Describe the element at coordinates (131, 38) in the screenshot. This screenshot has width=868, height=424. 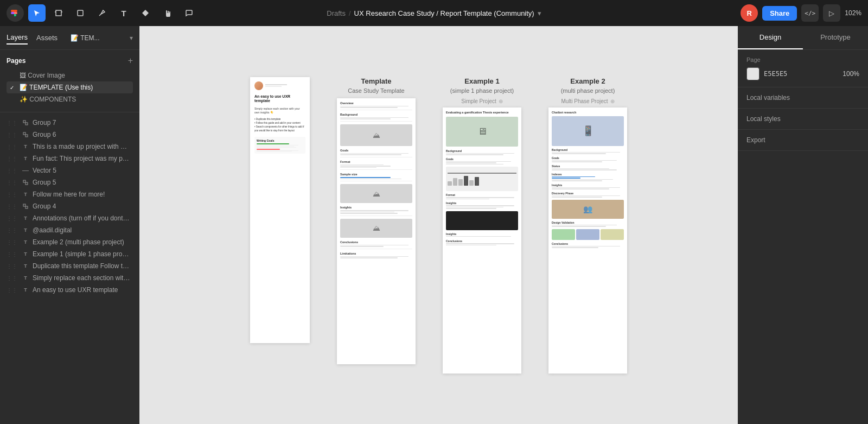
I see `panel-collapse-icon: ▾` at that location.